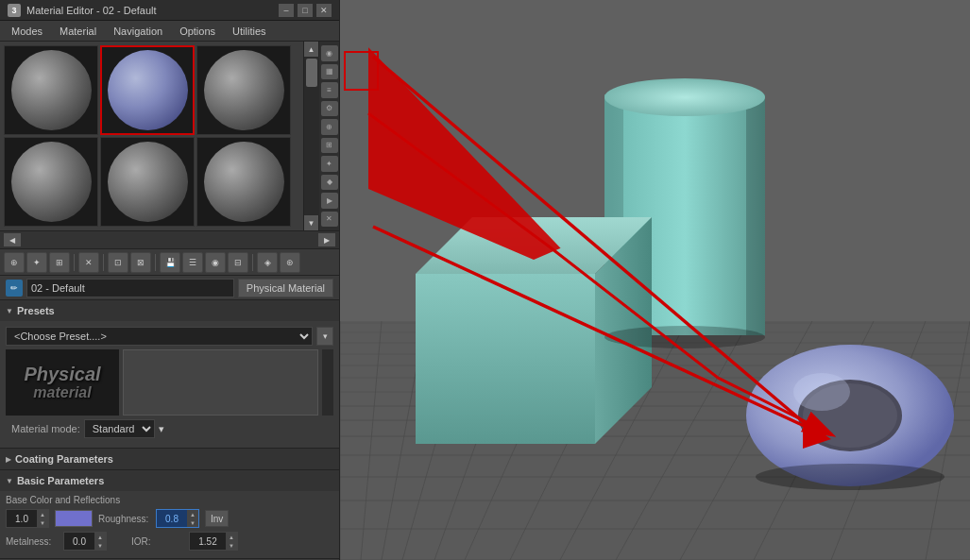 This screenshot has height=560, width=970. I want to click on scroll-track, so click(312, 136).